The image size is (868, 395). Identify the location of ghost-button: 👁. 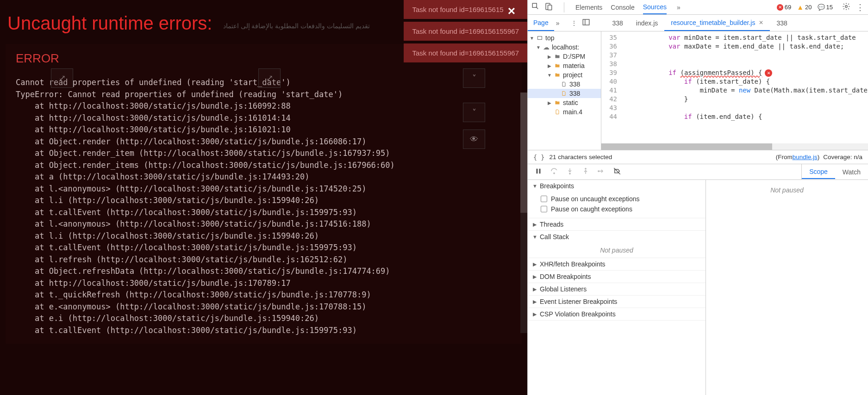
(474, 139).